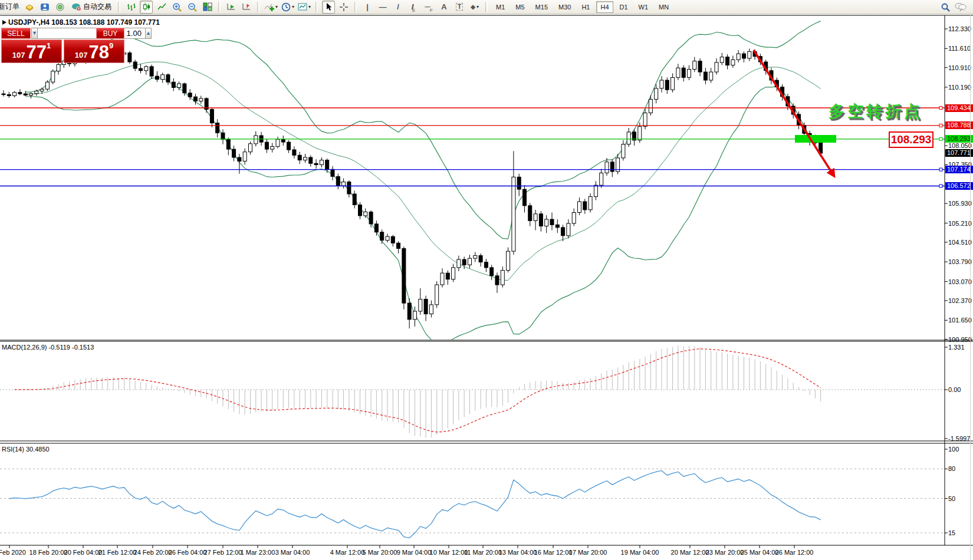 The height and width of the screenshot is (560, 973). What do you see at coordinates (19, 55) in the screenshot?
I see `sell-price-prefix: 107` at bounding box center [19, 55].